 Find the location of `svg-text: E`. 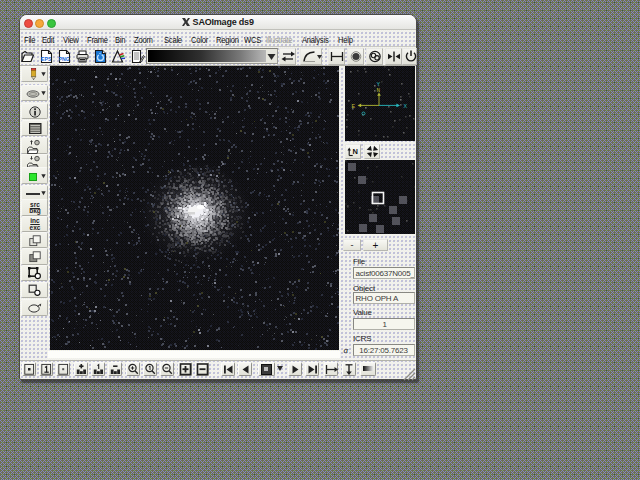

svg-text: E is located at coordinates (353, 106).